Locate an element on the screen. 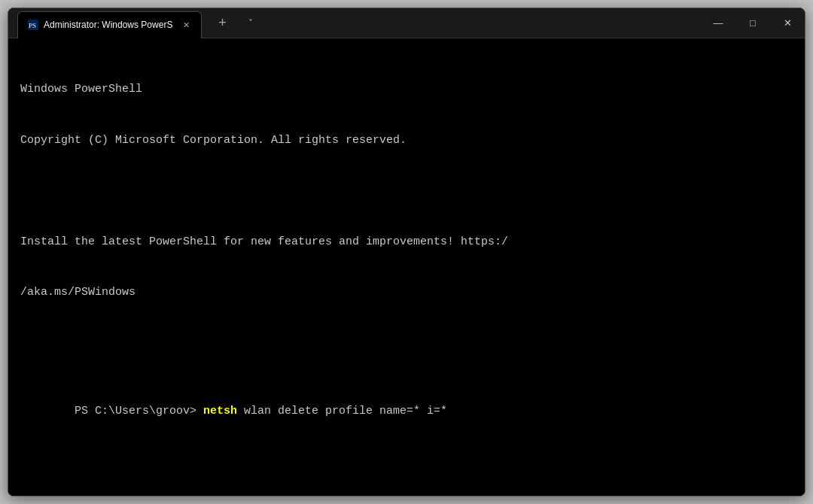 The width and height of the screenshot is (813, 504). powershell-icon: PS is located at coordinates (33, 25).